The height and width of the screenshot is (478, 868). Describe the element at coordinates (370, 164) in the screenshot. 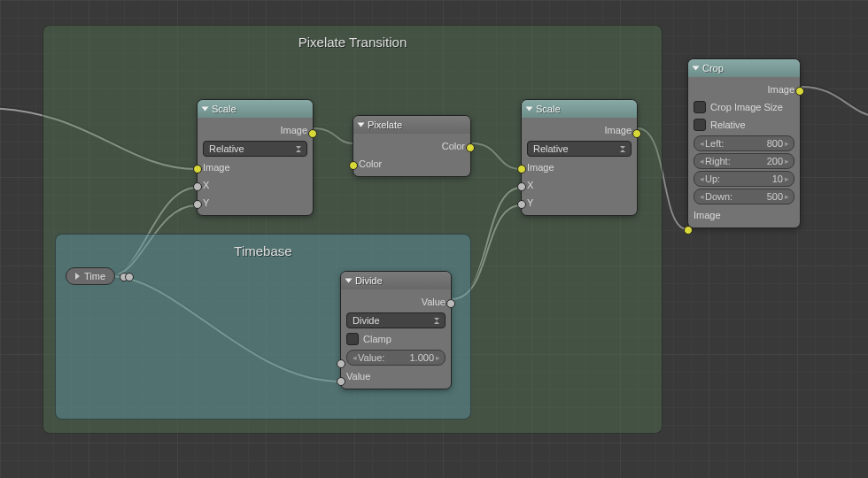

I see `input-label: Color` at that location.